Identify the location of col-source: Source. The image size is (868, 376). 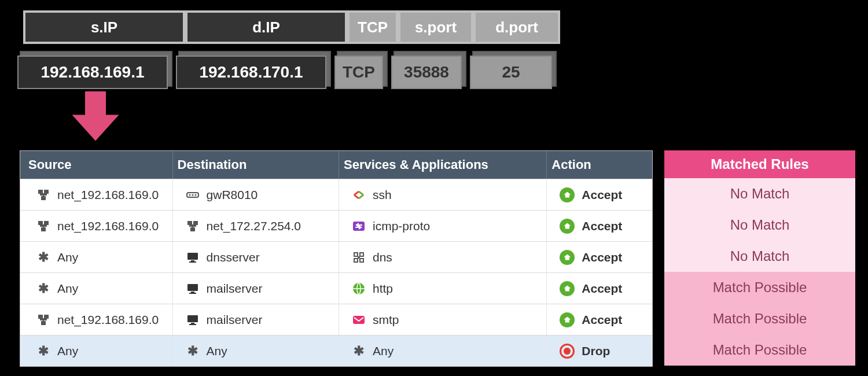
(97, 165).